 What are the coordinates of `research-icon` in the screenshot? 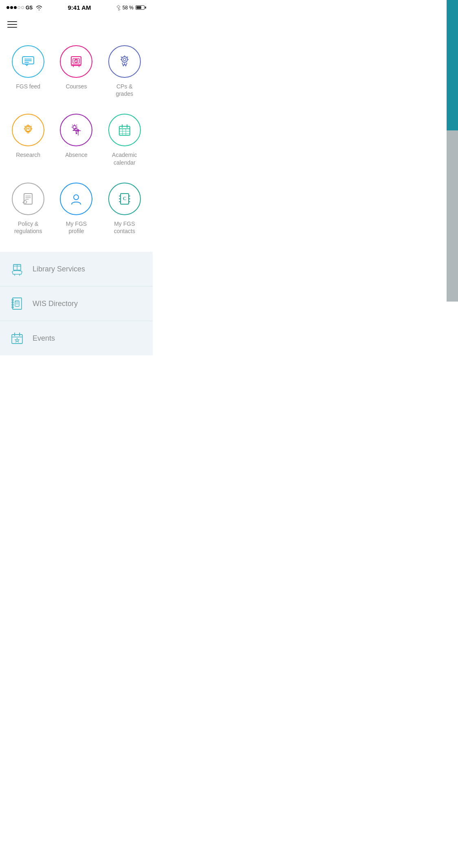 It's located at (28, 130).